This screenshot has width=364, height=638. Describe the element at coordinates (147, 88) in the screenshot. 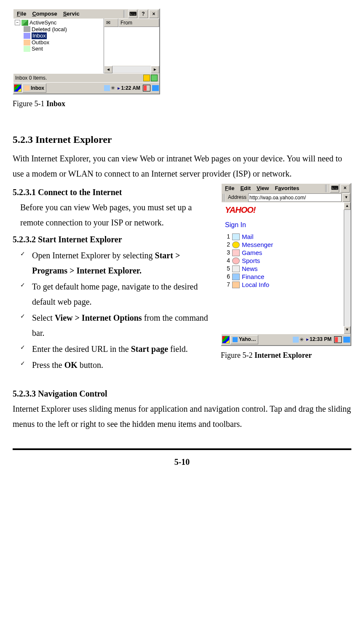

I see `tray-battery-icon` at that location.